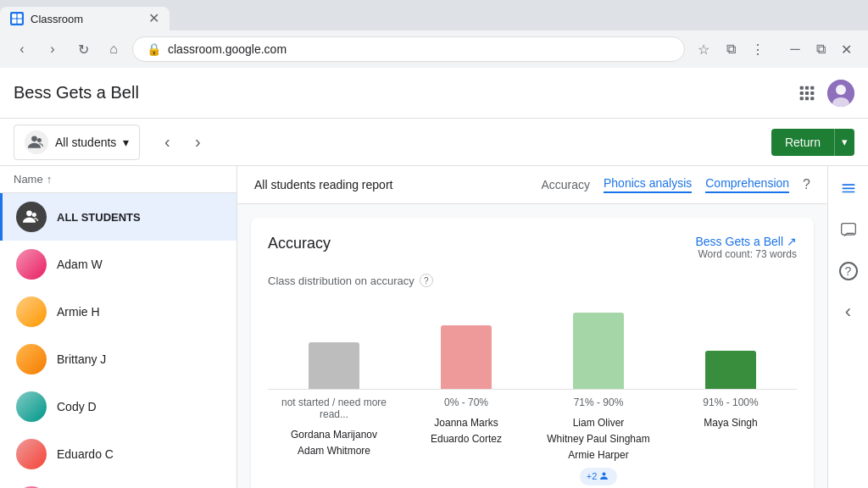 Image resolution: width=868 pixels, height=488 pixels. I want to click on tab-bar: Classroom ✕, so click(434, 15).